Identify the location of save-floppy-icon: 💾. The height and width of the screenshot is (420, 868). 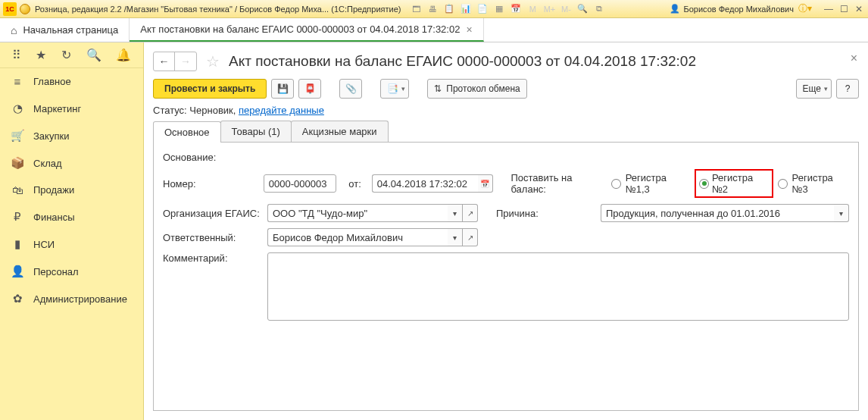
(283, 89).